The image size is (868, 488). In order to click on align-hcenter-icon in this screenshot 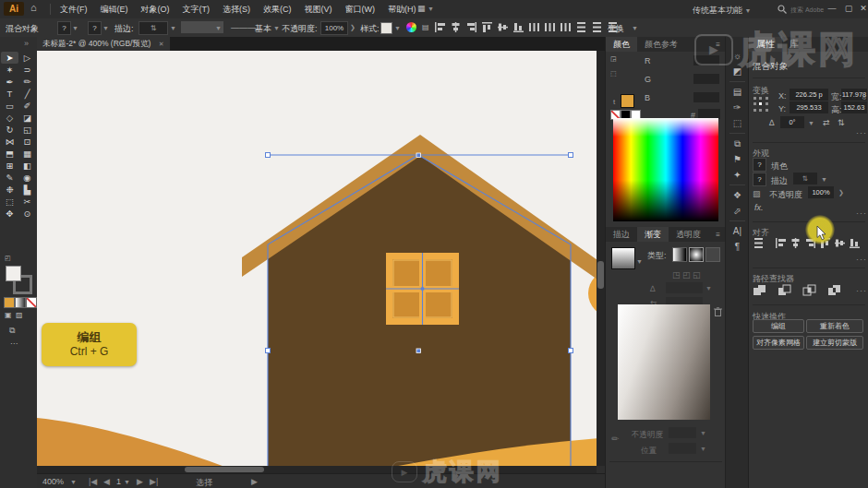, I will do `click(456, 28)`.